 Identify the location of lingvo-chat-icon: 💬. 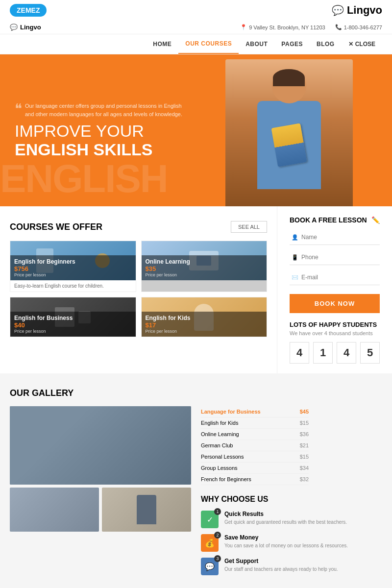
(338, 10).